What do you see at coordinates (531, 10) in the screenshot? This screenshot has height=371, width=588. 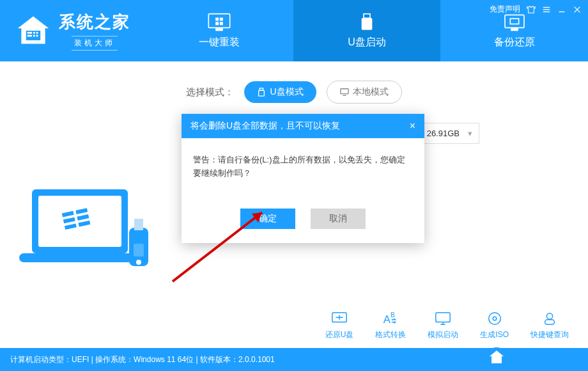 I see `skin-icon` at bounding box center [531, 10].